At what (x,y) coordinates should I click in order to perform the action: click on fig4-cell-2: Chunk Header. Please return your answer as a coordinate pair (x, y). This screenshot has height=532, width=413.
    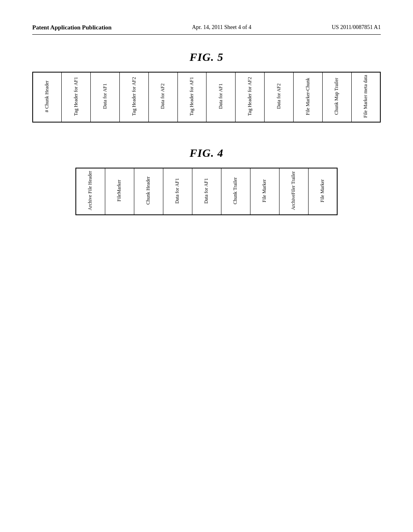
    Looking at the image, I should click on (148, 191).